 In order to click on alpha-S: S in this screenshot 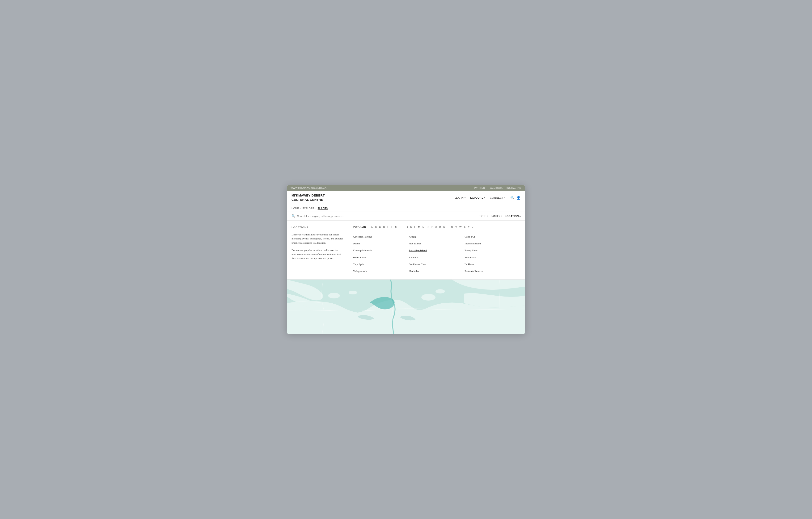, I will do `click(444, 227)`.